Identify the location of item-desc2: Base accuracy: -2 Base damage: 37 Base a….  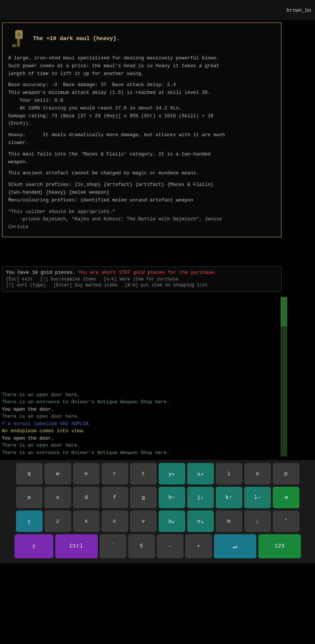
(142, 105).